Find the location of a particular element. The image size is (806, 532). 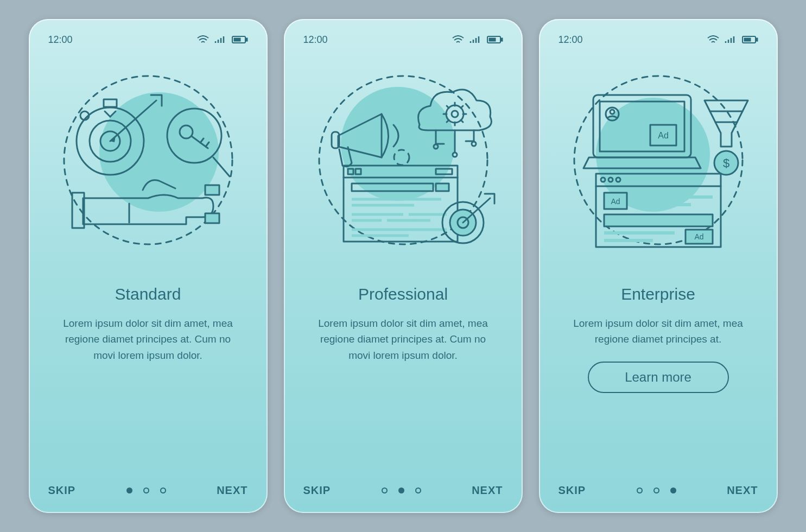

target-arrow-icon is located at coordinates (468, 218).